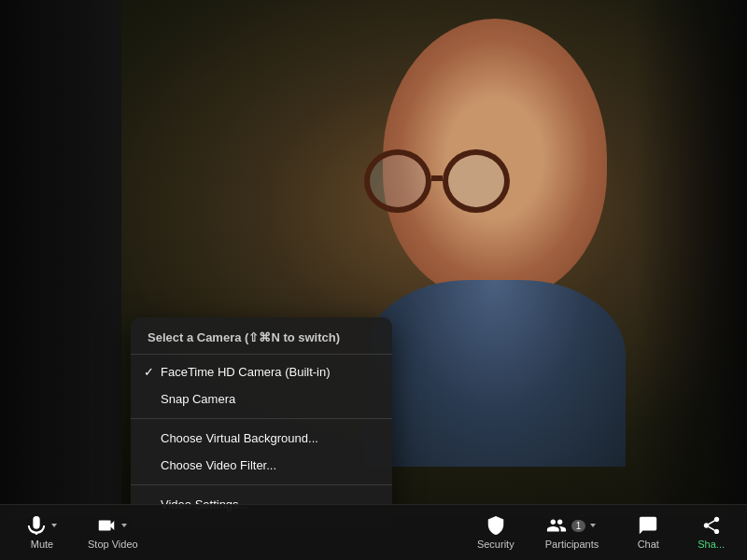 Image resolution: width=747 pixels, height=560 pixels. What do you see at coordinates (648, 525) in the screenshot?
I see `chat-icon` at bounding box center [648, 525].